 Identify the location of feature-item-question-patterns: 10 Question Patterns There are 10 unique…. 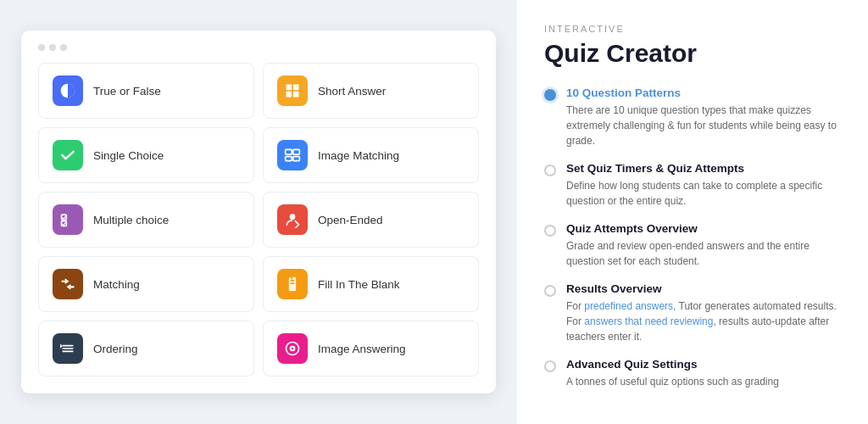
(693, 117).